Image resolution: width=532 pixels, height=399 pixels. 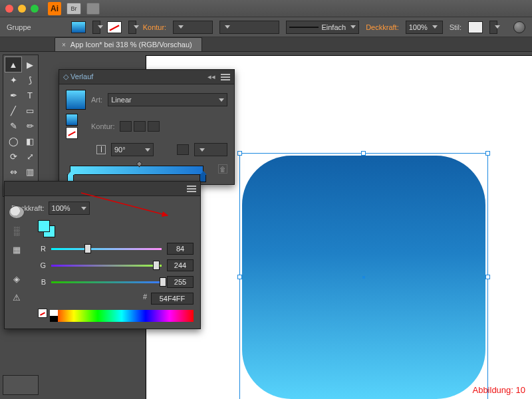 What do you see at coordinates (106, 265) in the screenshot?
I see `channel-g-slider` at bounding box center [106, 265].